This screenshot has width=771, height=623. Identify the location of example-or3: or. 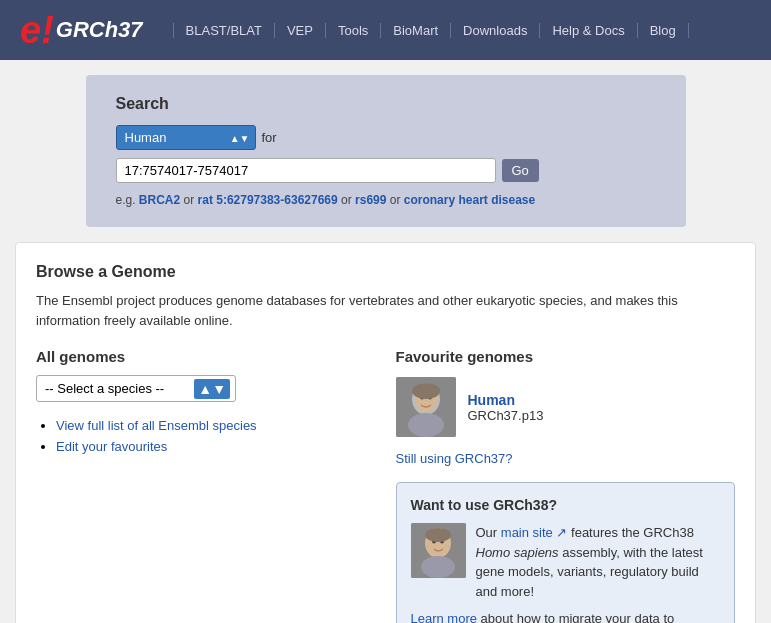
(397, 200).